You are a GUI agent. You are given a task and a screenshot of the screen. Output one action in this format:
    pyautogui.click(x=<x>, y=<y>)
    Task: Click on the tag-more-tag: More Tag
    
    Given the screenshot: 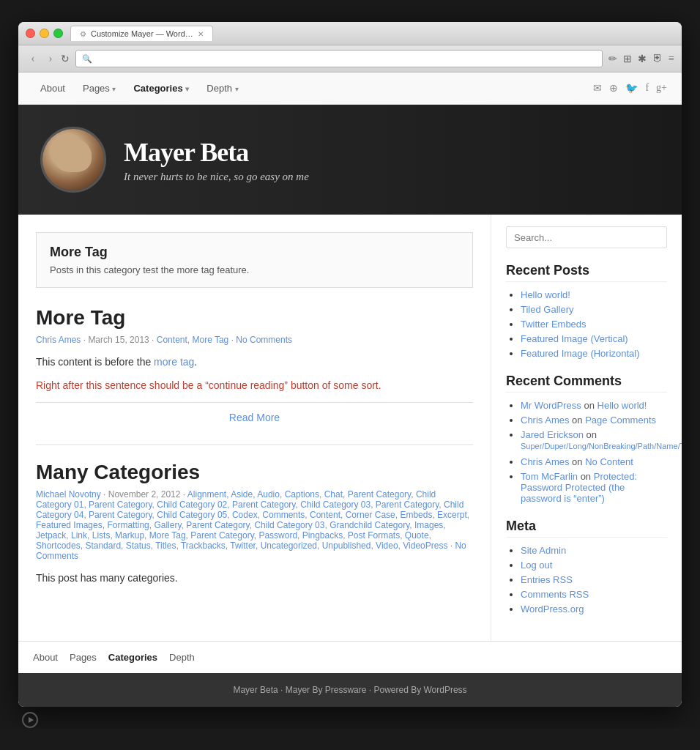 What is the action you would take?
    pyautogui.click(x=168, y=535)
    